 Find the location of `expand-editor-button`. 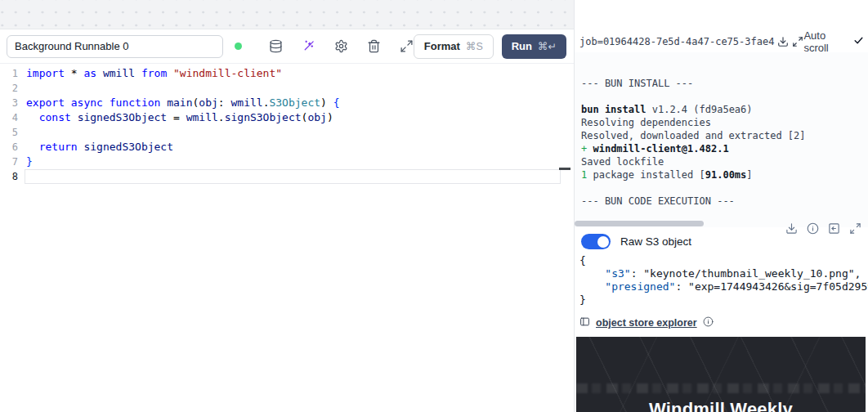

expand-editor-button is located at coordinates (407, 46).